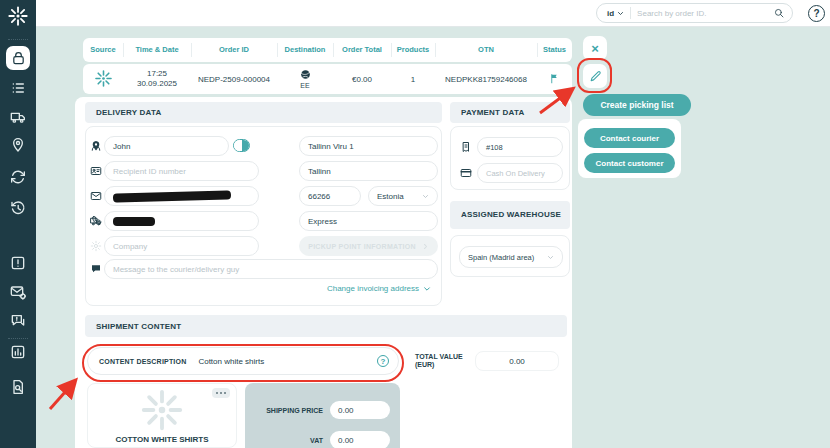 The image size is (830, 448). Describe the element at coordinates (18, 292) in the screenshot. I see `mail-settings-icon` at that location.